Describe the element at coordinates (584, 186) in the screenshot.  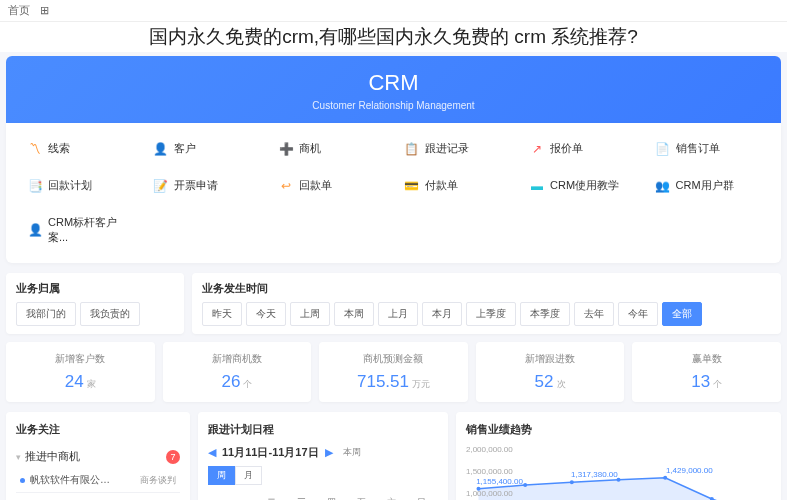
I see `module-label: CRM使用教学` at that location.